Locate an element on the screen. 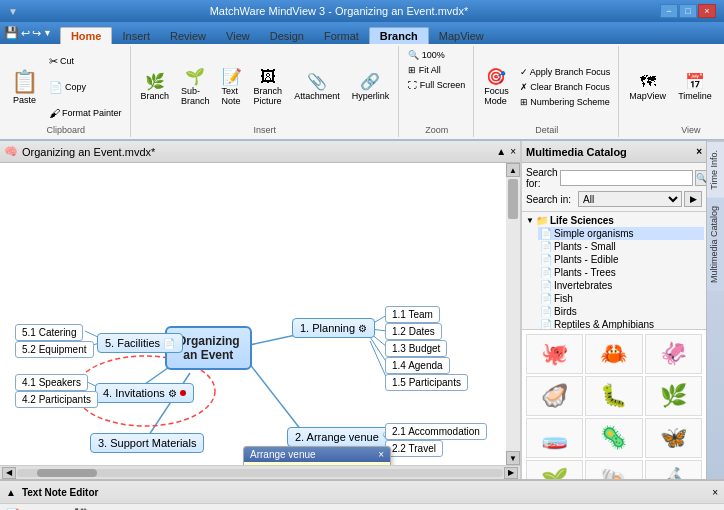 The image size is (724, 510). search-go-btn: ▶ is located at coordinates (693, 199).